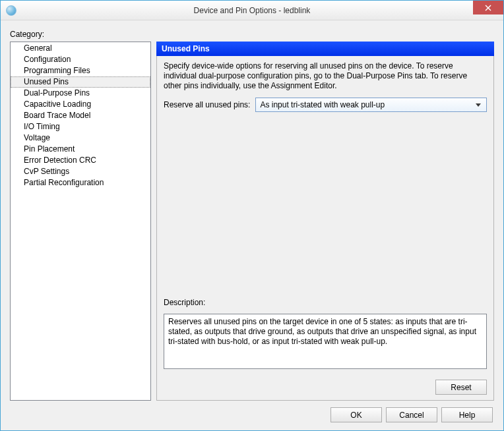 The height and width of the screenshot is (431, 504). I want to click on reset-row: Reset, so click(325, 385).